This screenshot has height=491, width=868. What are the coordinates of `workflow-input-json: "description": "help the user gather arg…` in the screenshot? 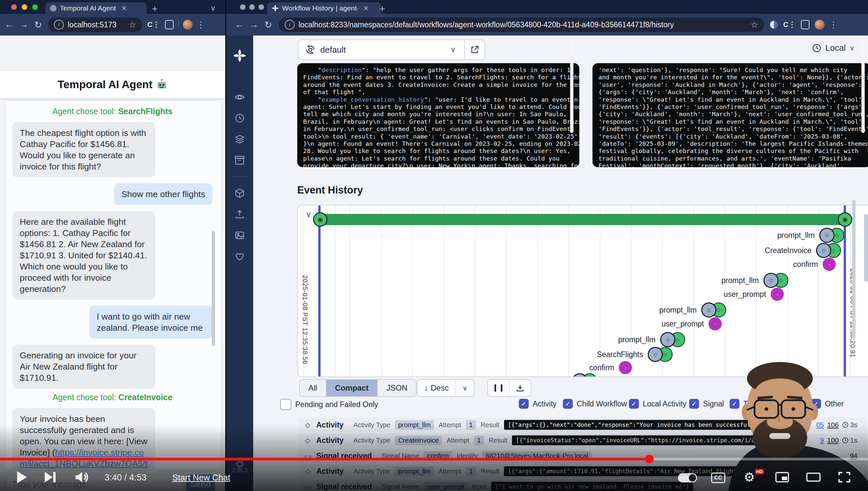 It's located at (438, 115).